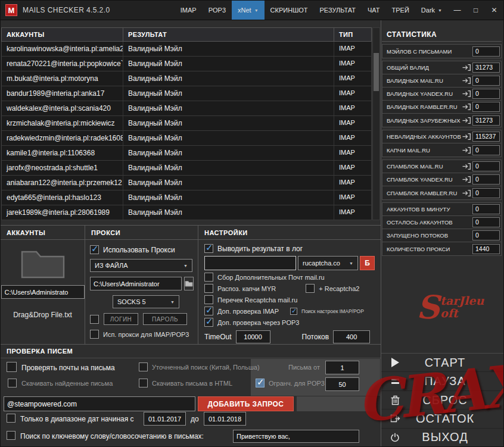 The image size is (504, 447). Describe the element at coordinates (374, 10) in the screenshot. I see `menu-chat: ЧАТ` at that location.